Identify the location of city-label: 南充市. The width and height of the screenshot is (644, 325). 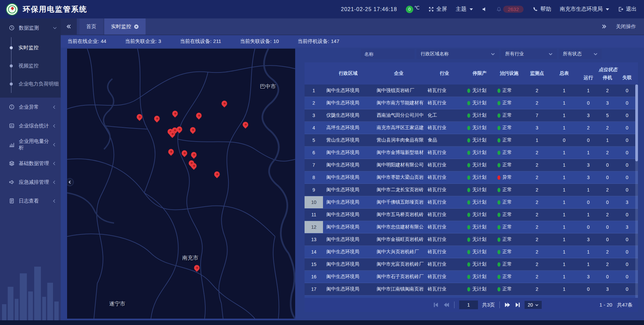
(190, 258).